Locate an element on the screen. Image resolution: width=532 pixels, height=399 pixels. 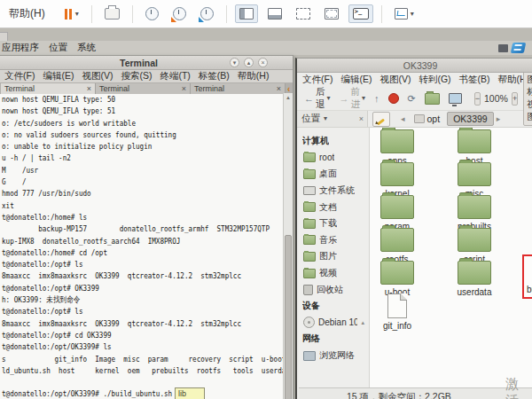
show-library-button is located at coordinates (246, 14).